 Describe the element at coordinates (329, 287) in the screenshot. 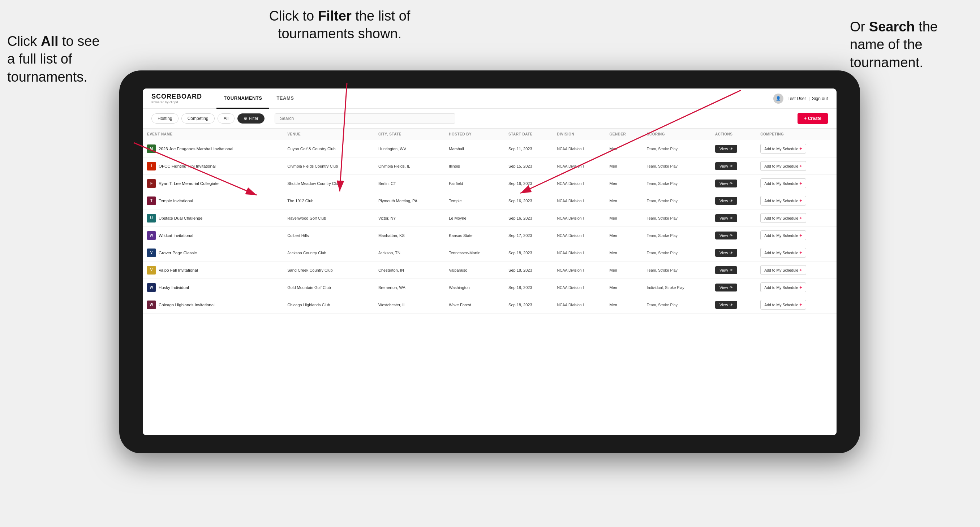

I see `venue-cell-8: Gold Mountain Golf Club` at that location.